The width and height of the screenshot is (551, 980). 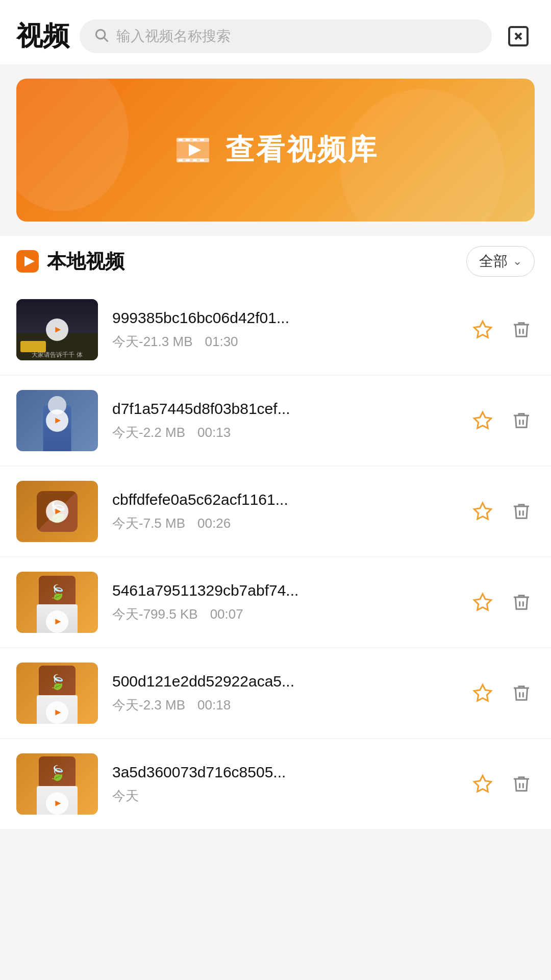 I want to click on video-name: 5461a79511329cb7abf74..., so click(x=284, y=591).